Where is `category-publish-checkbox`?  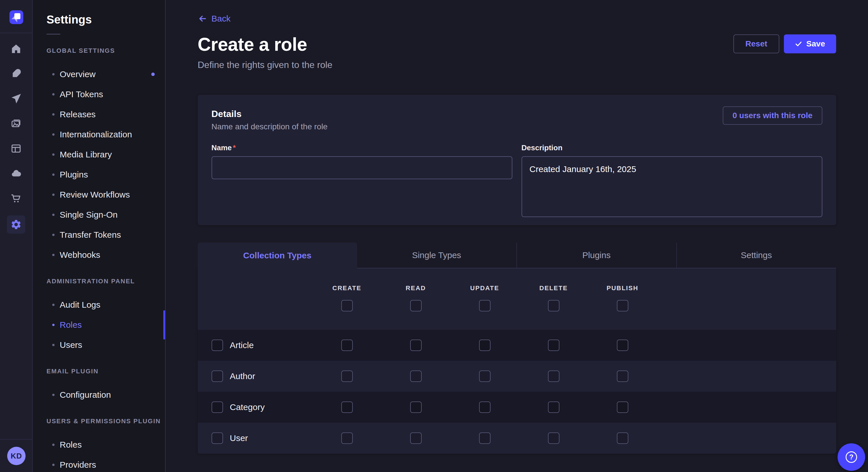
category-publish-checkbox is located at coordinates (623, 407).